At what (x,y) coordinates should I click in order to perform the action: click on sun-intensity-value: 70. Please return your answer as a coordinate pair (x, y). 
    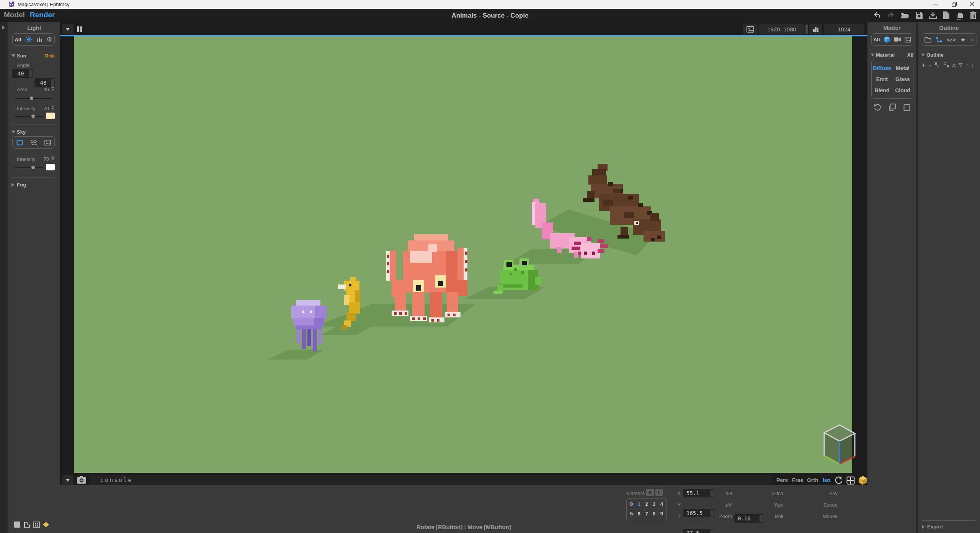
    Looking at the image, I should click on (44, 109).